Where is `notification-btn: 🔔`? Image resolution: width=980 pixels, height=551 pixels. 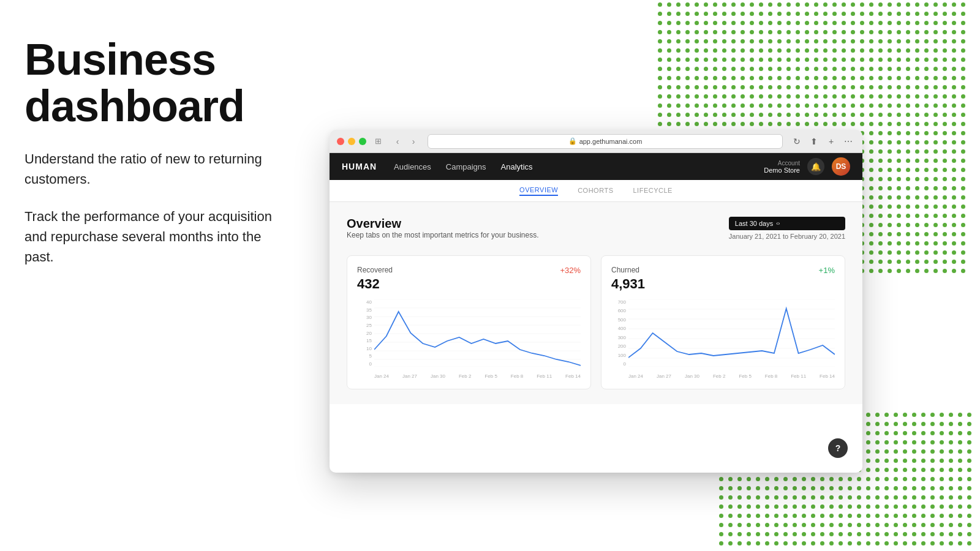 notification-btn: 🔔 is located at coordinates (816, 167).